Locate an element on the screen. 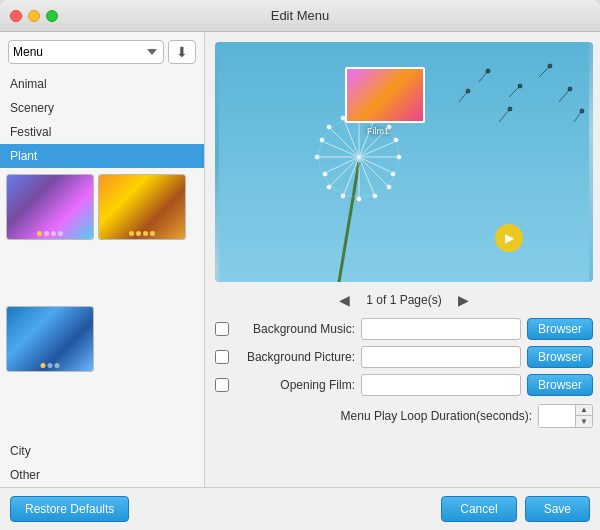 The width and height of the screenshot is (600, 530). opening-film-checkbox is located at coordinates (222, 385).